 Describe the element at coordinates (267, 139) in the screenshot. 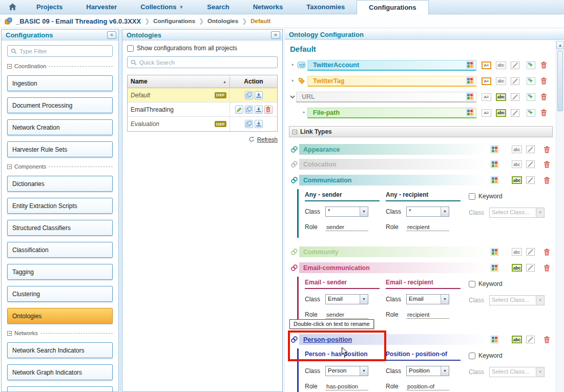

I see `refresh-link: Refresh` at that location.